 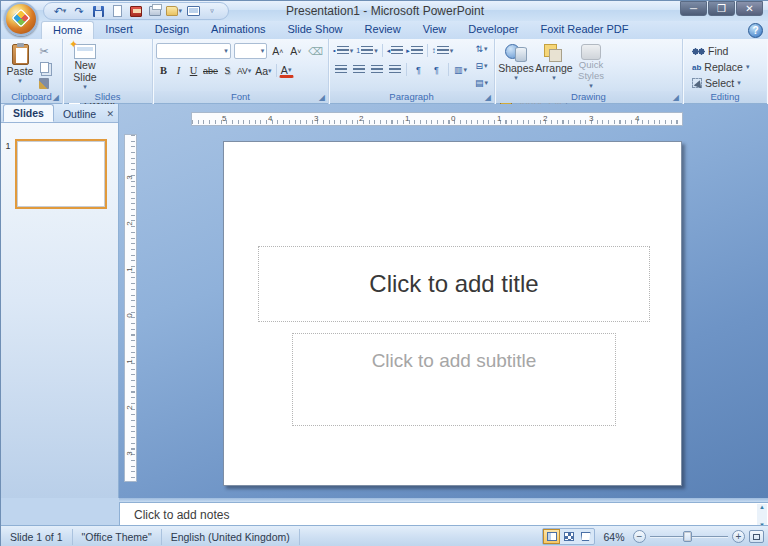 I want to click on customize-qat-button: ▿, so click(x=212, y=12).